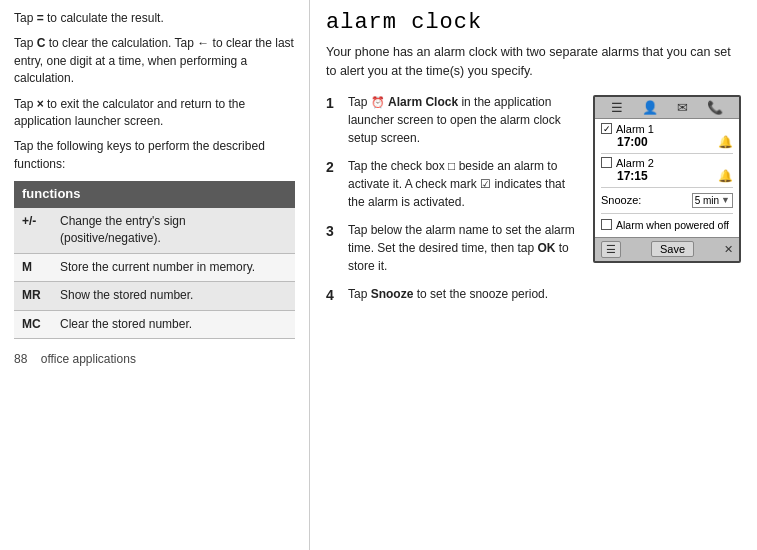 The width and height of the screenshot is (757, 550). I want to click on alarm-1-name: Alarm 1, so click(635, 129).